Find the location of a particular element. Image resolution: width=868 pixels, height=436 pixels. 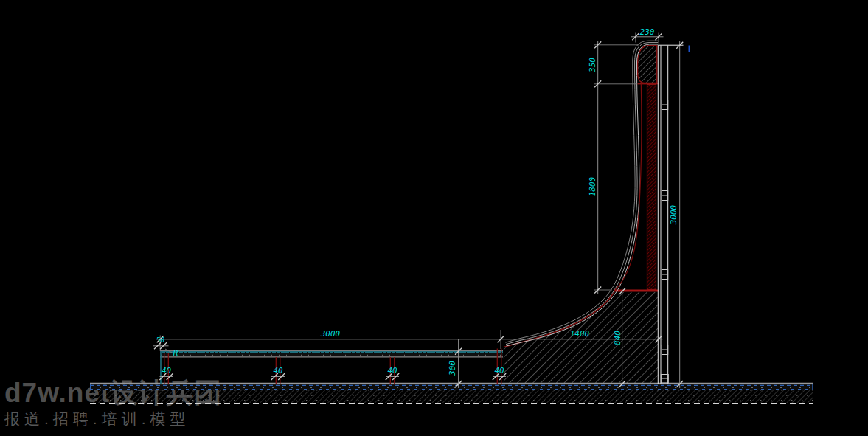

dim-cap-height: 350 is located at coordinates (593, 65).